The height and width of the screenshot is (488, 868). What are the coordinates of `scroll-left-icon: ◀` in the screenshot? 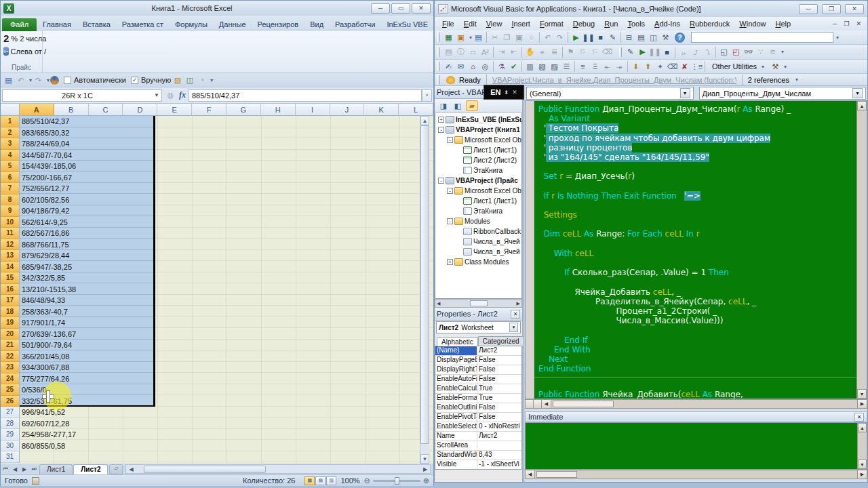 It's located at (131, 469).